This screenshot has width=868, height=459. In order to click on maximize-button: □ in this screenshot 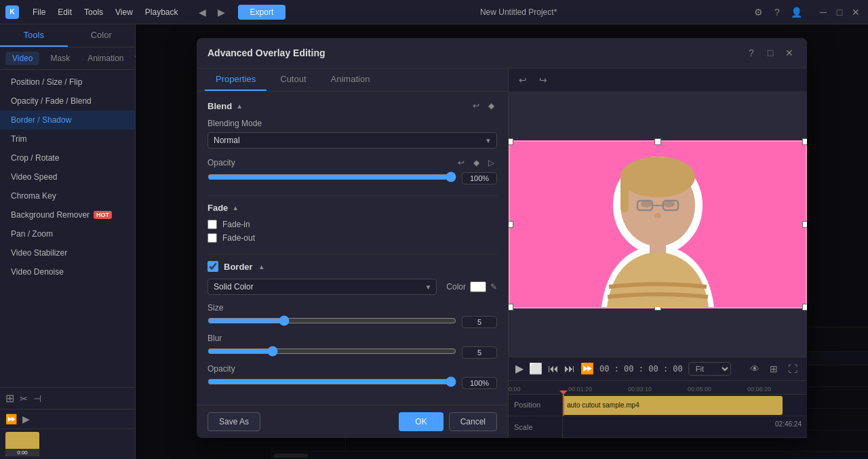, I will do `click(840, 12)`.